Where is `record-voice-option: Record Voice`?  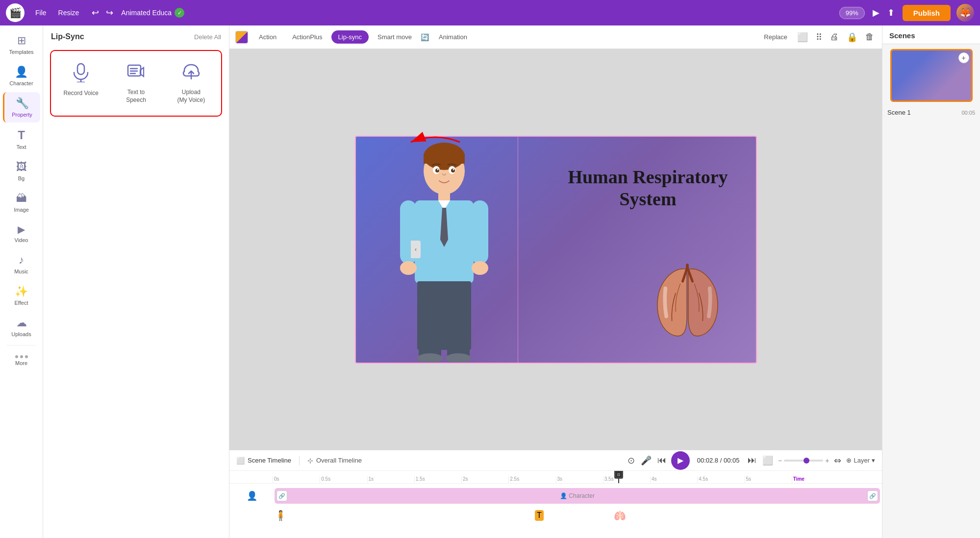 record-voice-option: Record Voice is located at coordinates (81, 83).